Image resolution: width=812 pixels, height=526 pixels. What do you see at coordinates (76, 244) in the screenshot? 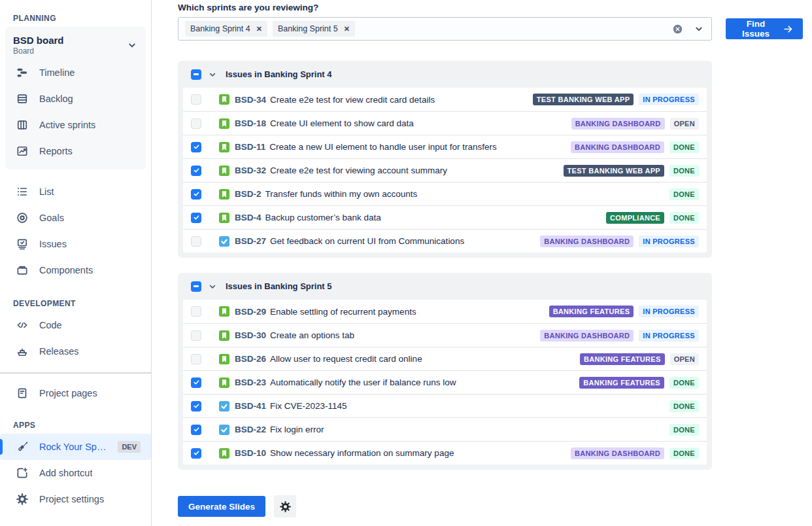
I see `sidebar-item-issues: Issues` at bounding box center [76, 244].